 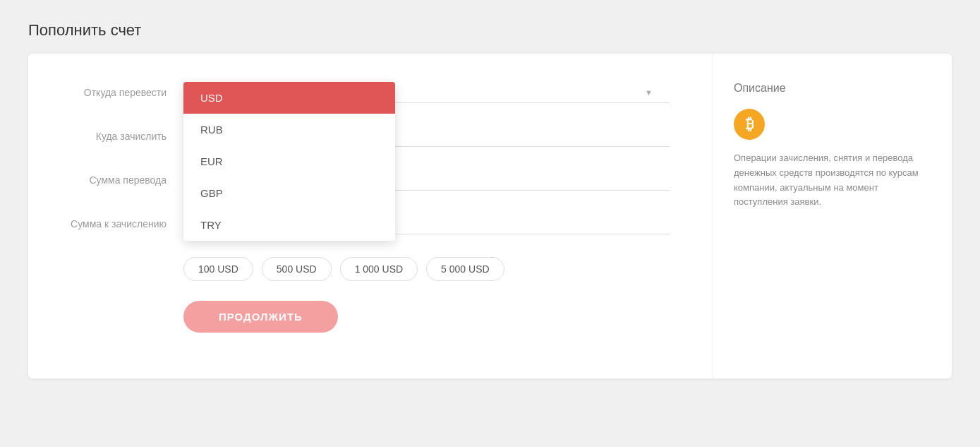 I want to click on page-title: Пополнить счет, so click(x=490, y=30).